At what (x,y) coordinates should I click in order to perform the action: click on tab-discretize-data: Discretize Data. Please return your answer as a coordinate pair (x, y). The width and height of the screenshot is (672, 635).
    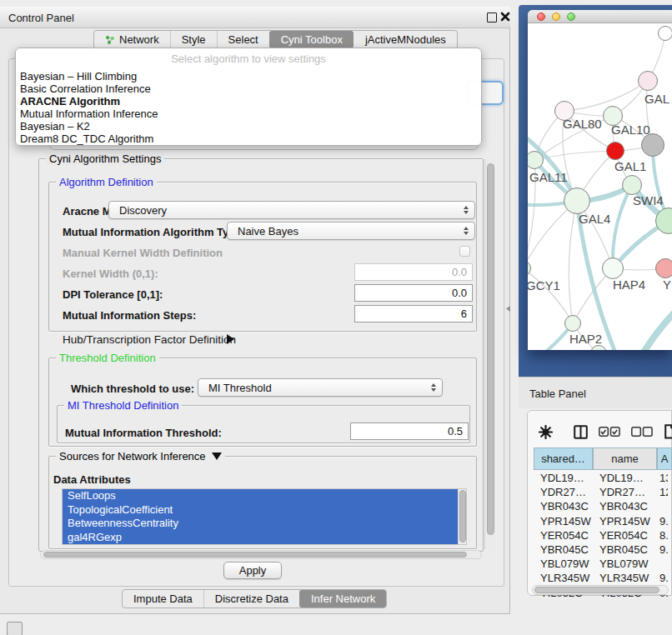
    Looking at the image, I should click on (252, 598).